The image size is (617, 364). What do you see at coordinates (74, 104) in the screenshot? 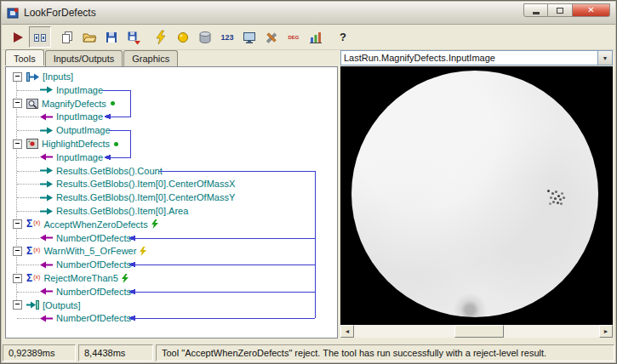
I see `tree-node-label: MagnifyDefects` at bounding box center [74, 104].